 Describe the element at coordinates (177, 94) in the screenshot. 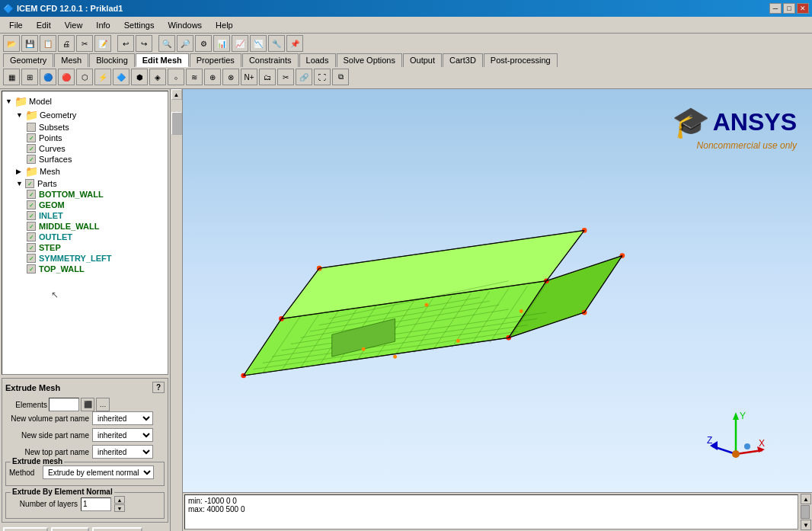

I see `scroll-up-button: ▲` at that location.